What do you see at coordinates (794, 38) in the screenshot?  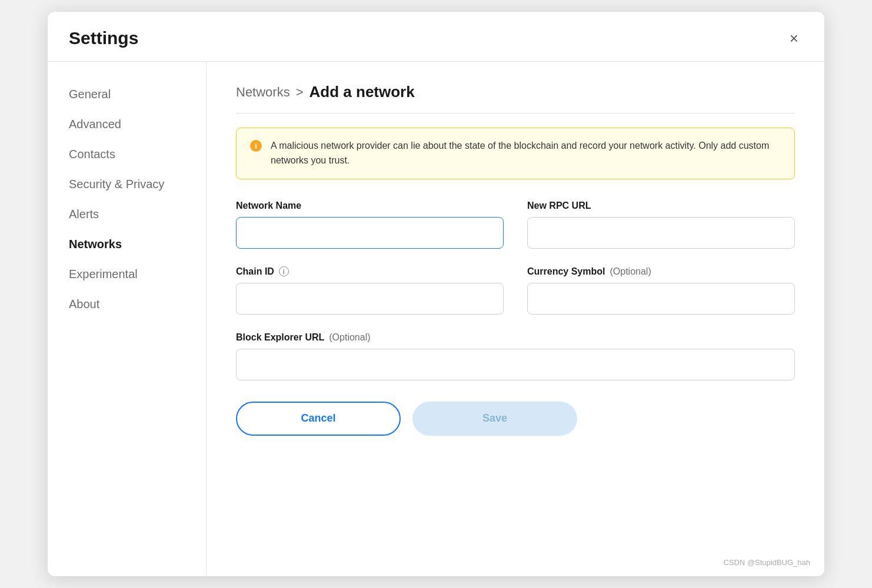 I see `close-button: ×` at bounding box center [794, 38].